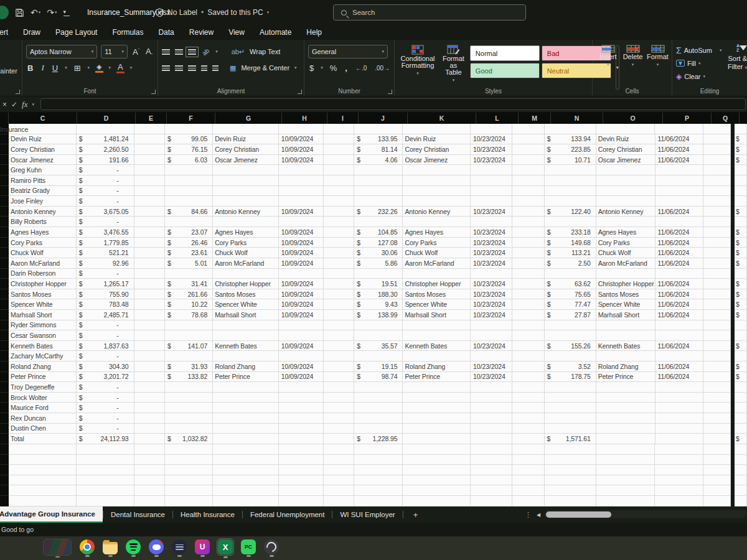 Image resolution: width=747 pixels, height=560 pixels. Describe the element at coordinates (626, 212) in the screenshot. I see `cell-O: Antonio Kenney` at that location.